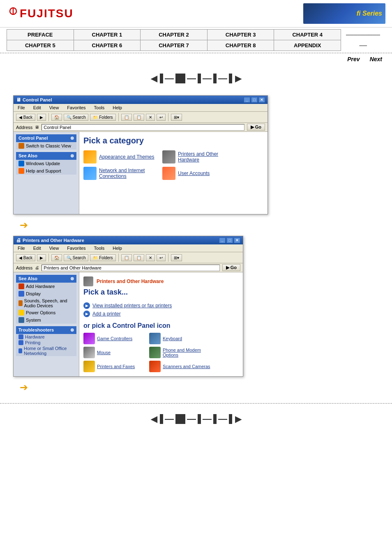 The width and height of the screenshot is (392, 555). Describe the element at coordinates (161, 366) in the screenshot. I see `icon-row-3: Printers and Faxes Scanners and Cameras` at that location.